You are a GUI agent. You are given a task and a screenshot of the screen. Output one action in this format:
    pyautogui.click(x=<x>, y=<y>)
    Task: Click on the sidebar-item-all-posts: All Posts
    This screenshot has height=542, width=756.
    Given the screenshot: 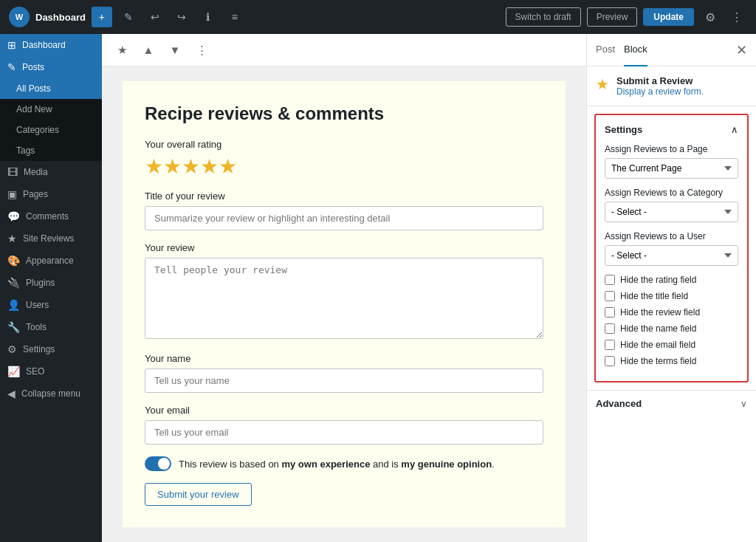 What is the action you would take?
    pyautogui.click(x=51, y=89)
    